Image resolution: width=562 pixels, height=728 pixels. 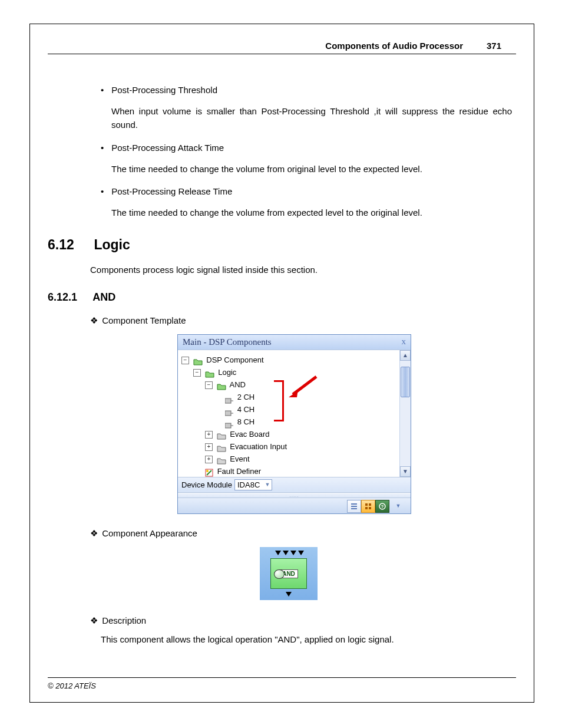 What do you see at coordinates (303, 621) in the screenshot?
I see `description-label: ❖ Description` at bounding box center [303, 621].